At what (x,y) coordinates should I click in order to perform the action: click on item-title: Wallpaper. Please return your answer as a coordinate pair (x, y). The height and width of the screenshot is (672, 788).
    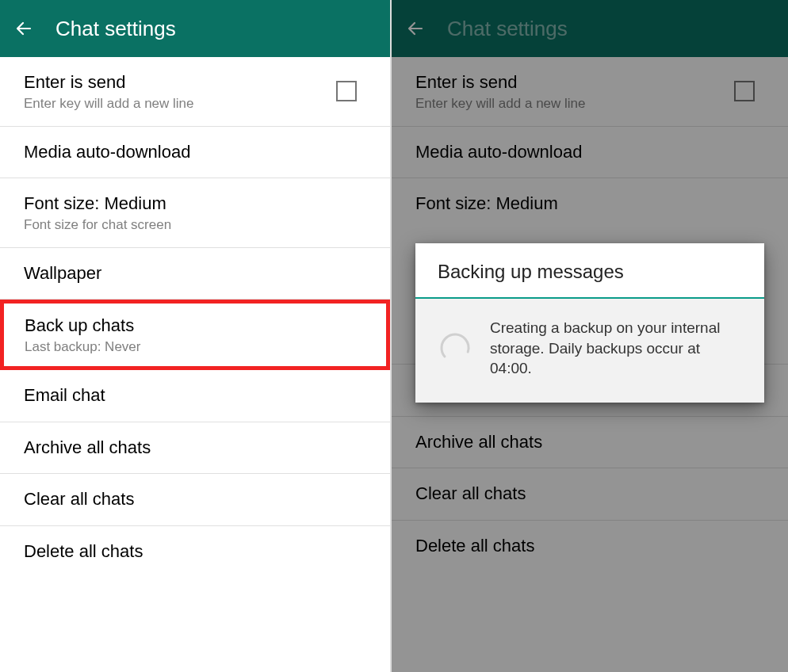
    Looking at the image, I should click on (195, 274).